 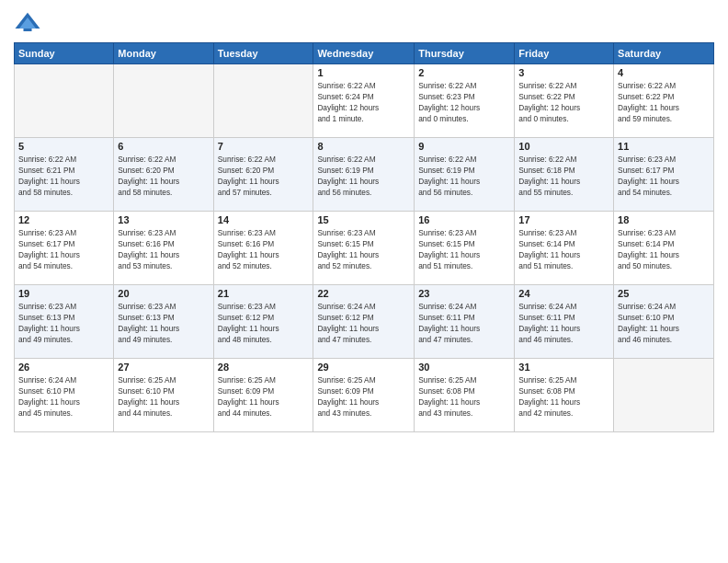 I want to click on calendar-week-5: 26Sunrise: 6:24 AMSunset: 6:10 PMDayligh…, so click(x=364, y=396).